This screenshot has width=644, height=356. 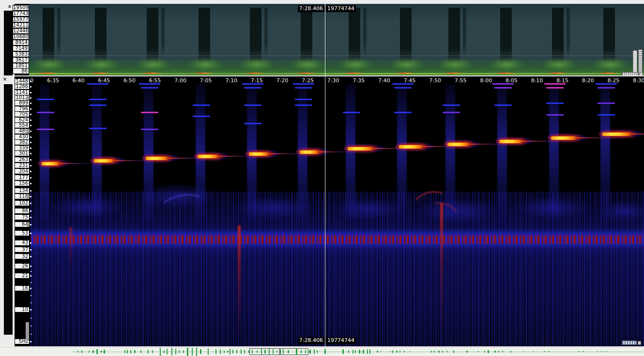 What do you see at coordinates (22, 109) in the screenshot?
I see `freq-label: 796` at bounding box center [22, 109].